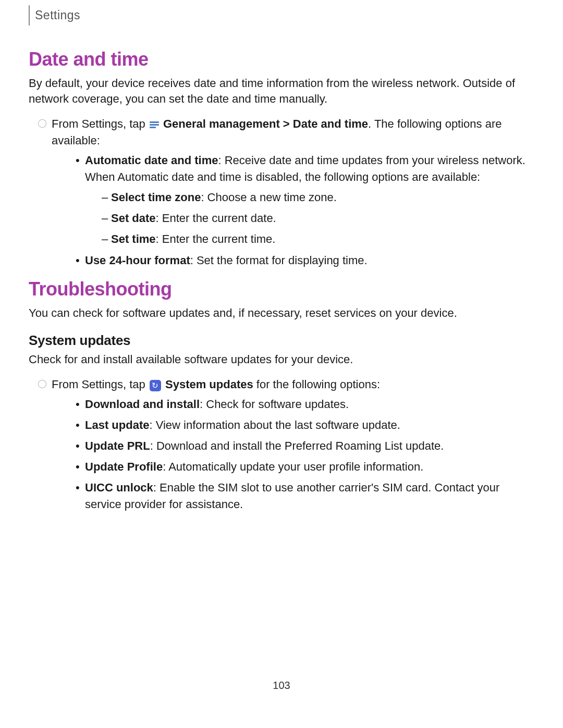 The height and width of the screenshot is (728, 563). Describe the element at coordinates (293, 132) in the screenshot. I see `step-text: From Settings, tap General management > …` at that location.